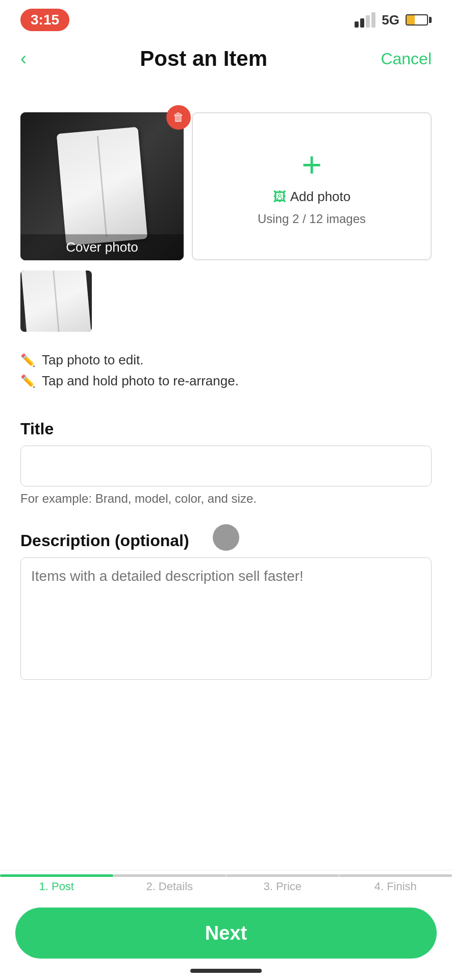 The width and height of the screenshot is (452, 980). What do you see at coordinates (179, 117) in the screenshot?
I see `trash-icon: 🗑` at bounding box center [179, 117].